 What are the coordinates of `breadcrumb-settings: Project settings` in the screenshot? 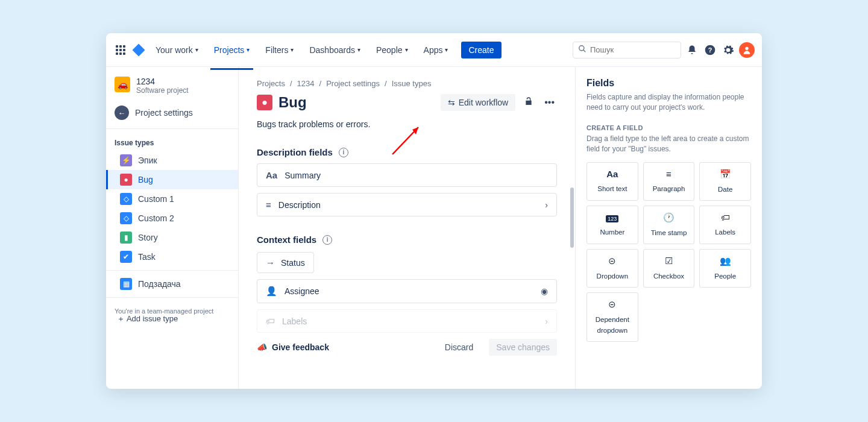 It's located at (353, 83).